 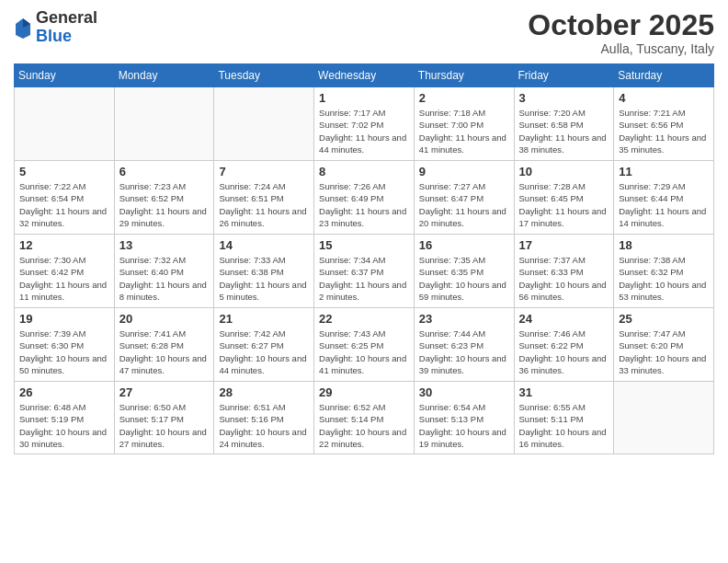 What do you see at coordinates (664, 318) in the screenshot?
I see `day-number: 25` at bounding box center [664, 318].